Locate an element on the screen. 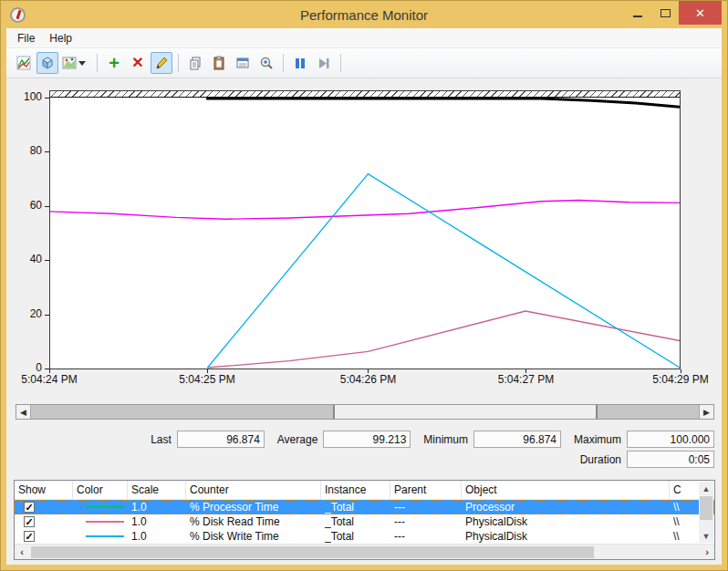  counter-cell: % Disk Write Time is located at coordinates (254, 536).